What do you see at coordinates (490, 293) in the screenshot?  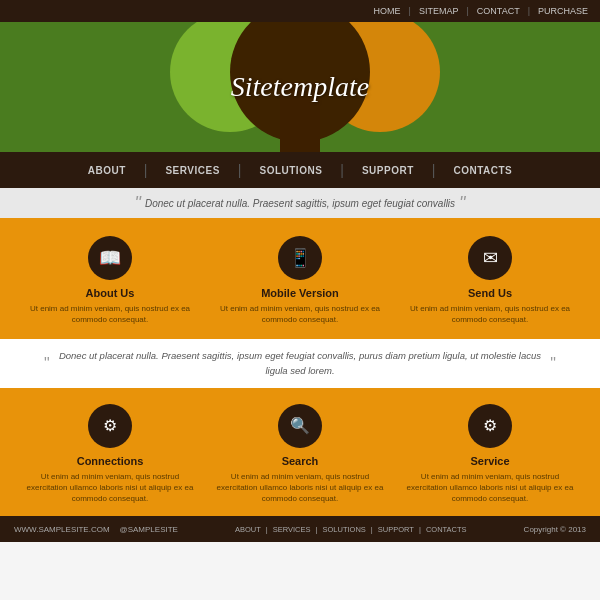 I see `send-us-title: Send Us` at bounding box center [490, 293].